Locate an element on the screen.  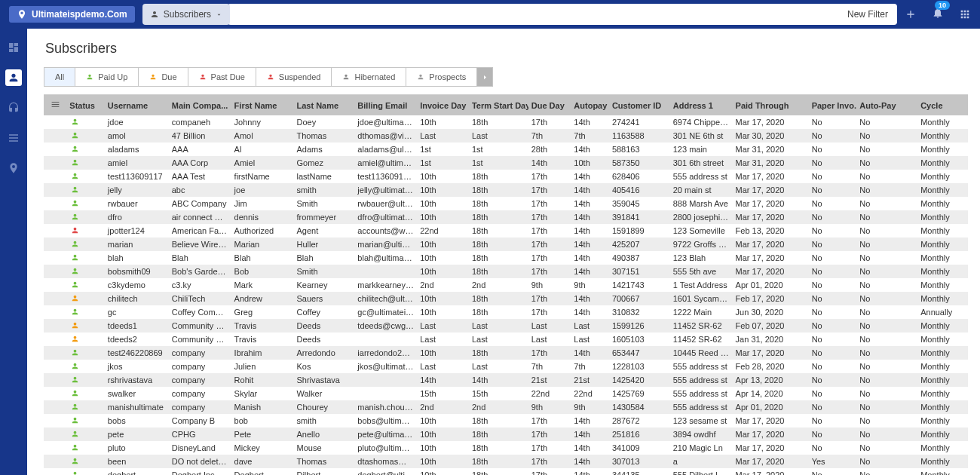
sidebar-support is located at coordinates (14, 108).